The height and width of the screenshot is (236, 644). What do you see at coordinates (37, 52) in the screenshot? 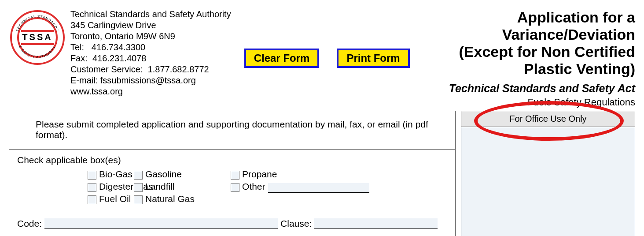
I see `svg-text: & SAFETY AUTHORITY` at bounding box center [37, 52].